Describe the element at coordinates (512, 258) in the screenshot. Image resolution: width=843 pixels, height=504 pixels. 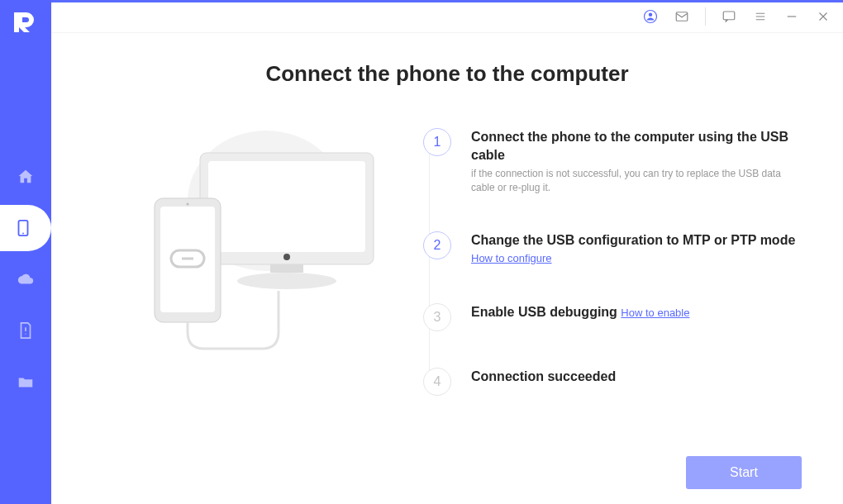
I see `how-to-configure-link: How to configure` at that location.